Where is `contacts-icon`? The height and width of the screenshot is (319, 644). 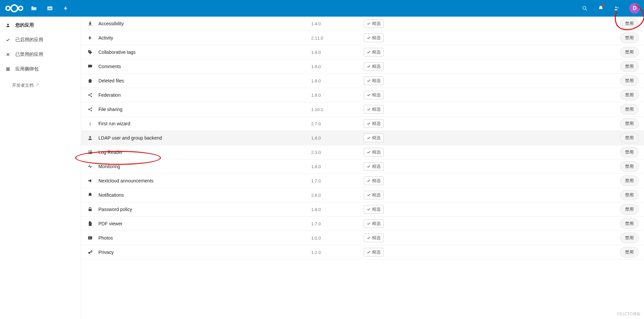 contacts-icon is located at coordinates (617, 8).